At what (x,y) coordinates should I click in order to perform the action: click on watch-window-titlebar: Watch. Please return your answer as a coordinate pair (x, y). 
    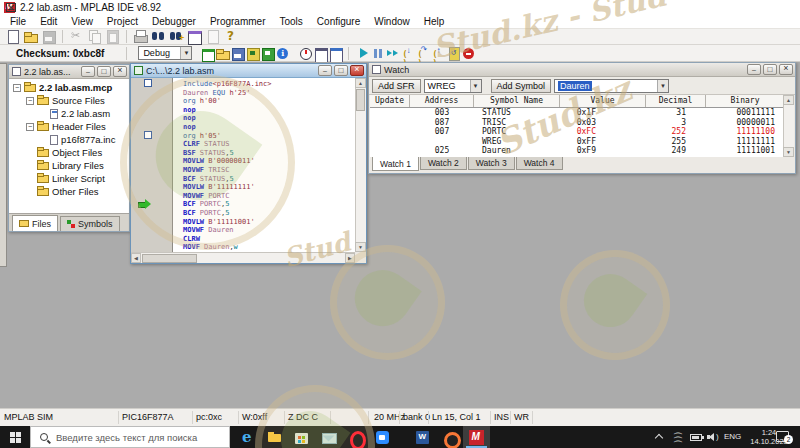
    Looking at the image, I should click on (582, 70).